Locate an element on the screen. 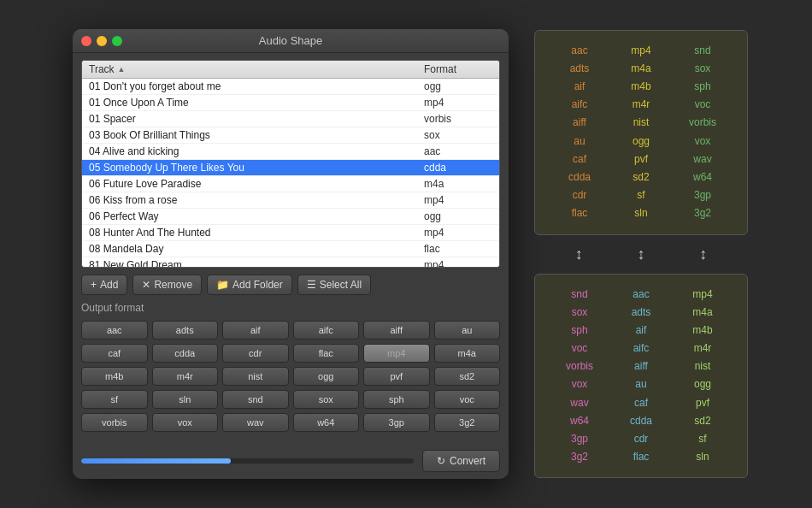 The image size is (812, 508). window-title: Audio Shape is located at coordinates (291, 41).